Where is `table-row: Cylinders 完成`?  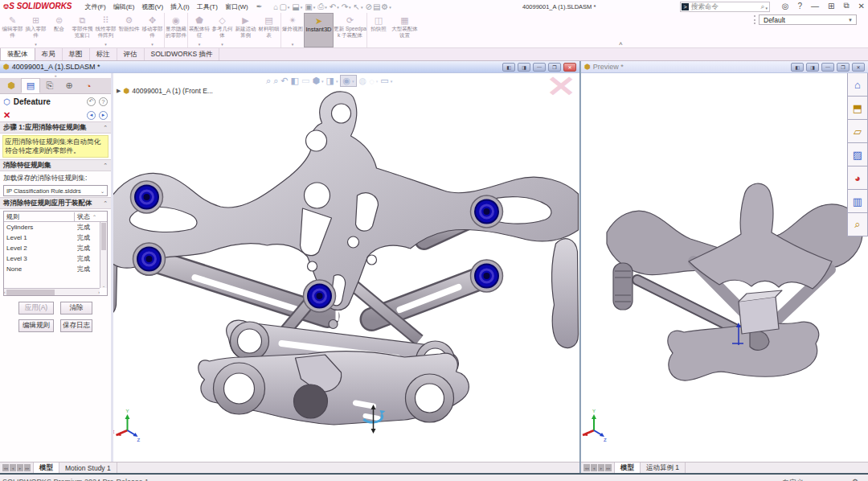 table-row: Cylinders 完成 is located at coordinates (55, 227).